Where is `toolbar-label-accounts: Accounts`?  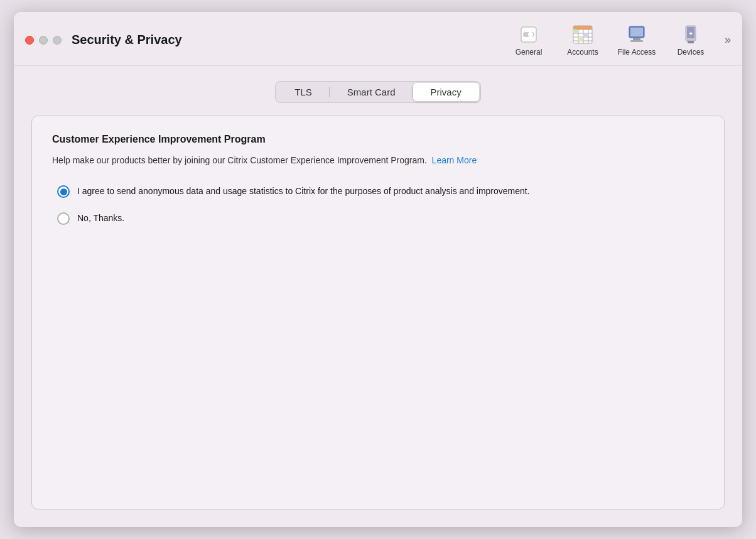
toolbar-label-accounts: Accounts is located at coordinates (583, 52).